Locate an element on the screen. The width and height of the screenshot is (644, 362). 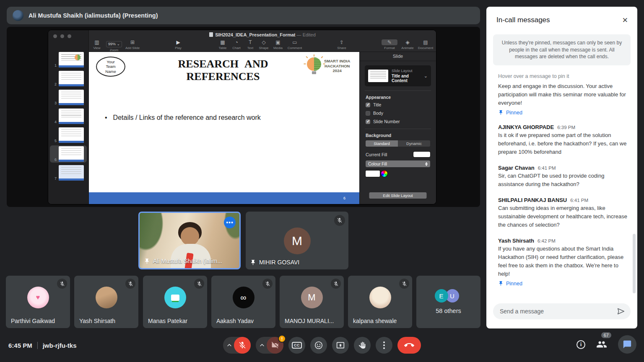
document-tab-icon: ▤ is located at coordinates (426, 42).